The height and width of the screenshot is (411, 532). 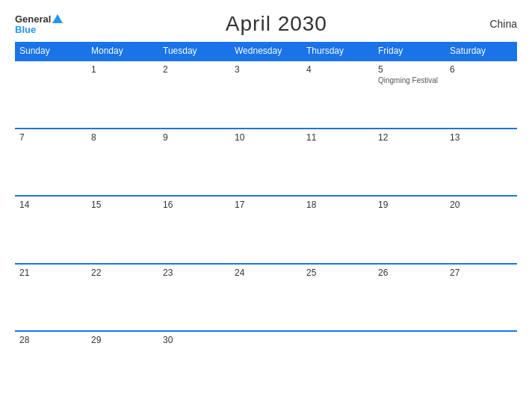 What do you see at coordinates (481, 230) in the screenshot?
I see `calendar-cell: 20` at bounding box center [481, 230].